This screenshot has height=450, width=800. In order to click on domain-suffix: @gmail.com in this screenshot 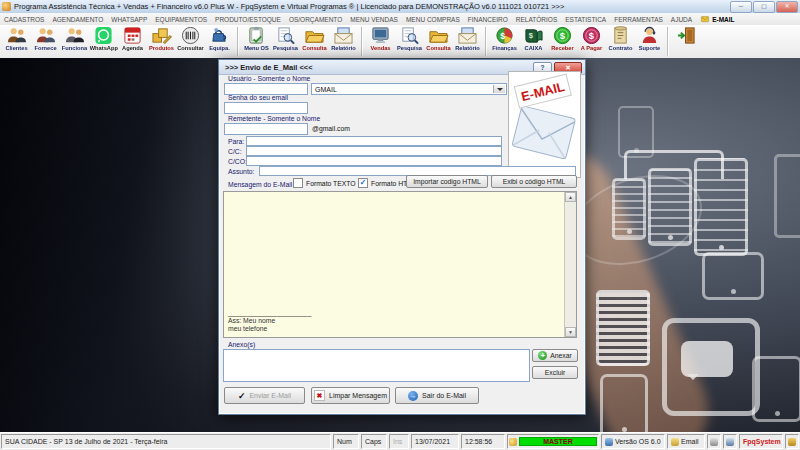, I will do `click(331, 128)`.